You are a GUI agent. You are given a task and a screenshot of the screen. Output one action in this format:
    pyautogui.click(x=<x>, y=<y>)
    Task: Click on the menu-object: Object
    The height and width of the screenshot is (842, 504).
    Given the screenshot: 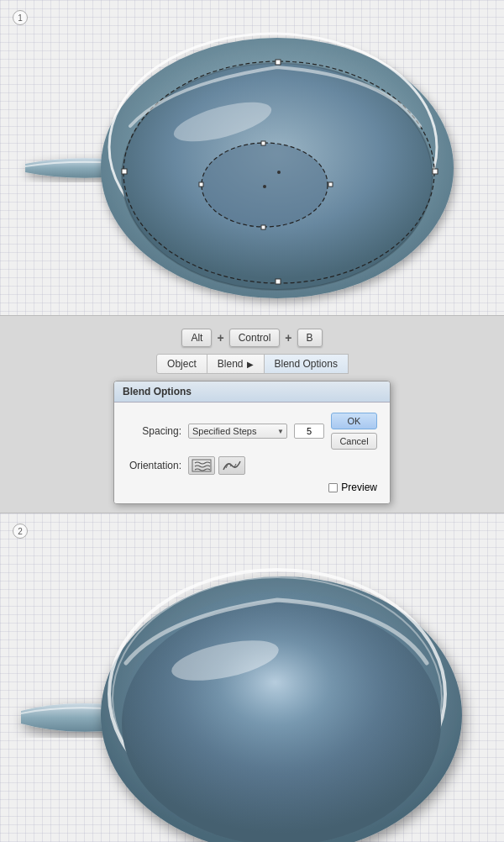 What is the action you would take?
    pyautogui.click(x=181, y=364)
    